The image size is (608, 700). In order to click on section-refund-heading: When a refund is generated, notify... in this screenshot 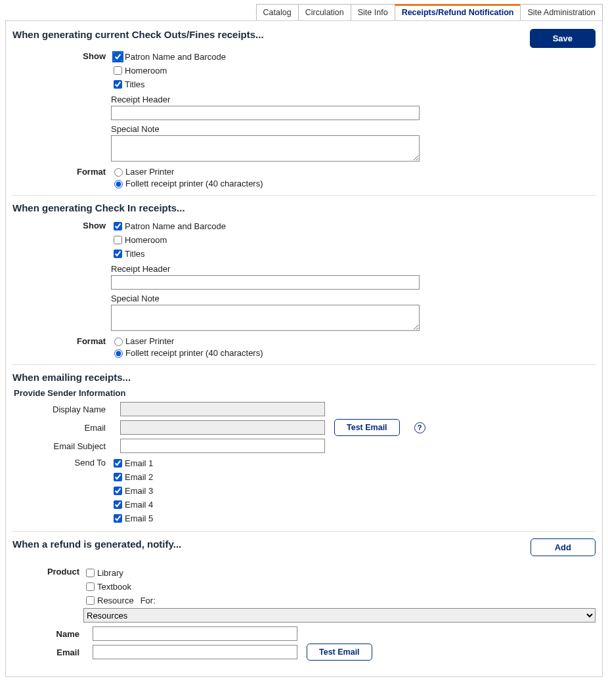, I will do `click(304, 544)`.